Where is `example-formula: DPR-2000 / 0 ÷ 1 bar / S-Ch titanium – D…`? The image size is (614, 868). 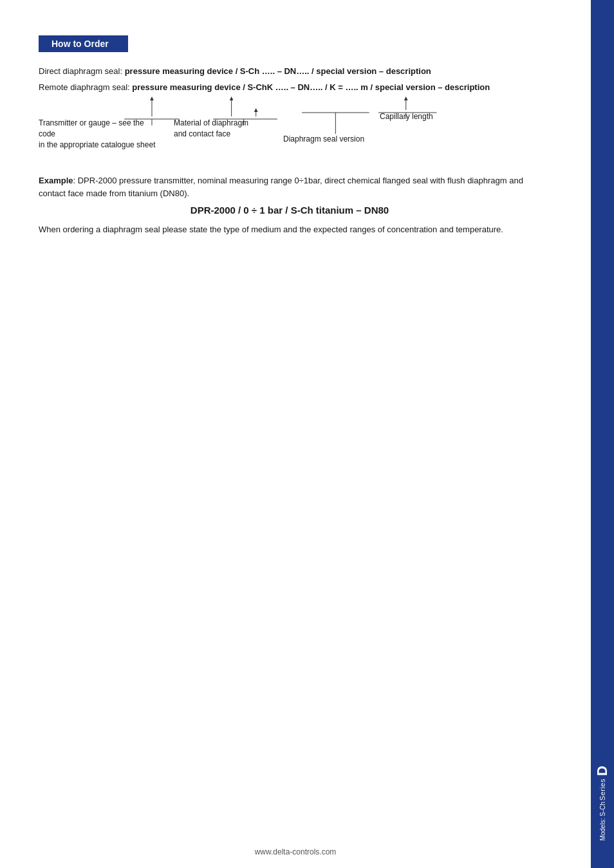
example-formula: DPR-2000 / 0 ÷ 1 bar / S-Ch titanium – D… is located at coordinates (290, 210).